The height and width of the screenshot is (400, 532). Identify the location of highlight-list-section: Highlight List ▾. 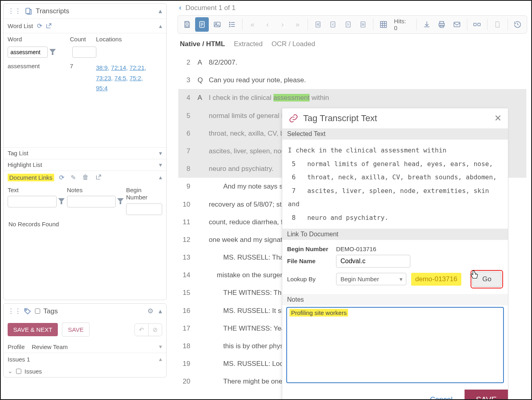
(85, 164).